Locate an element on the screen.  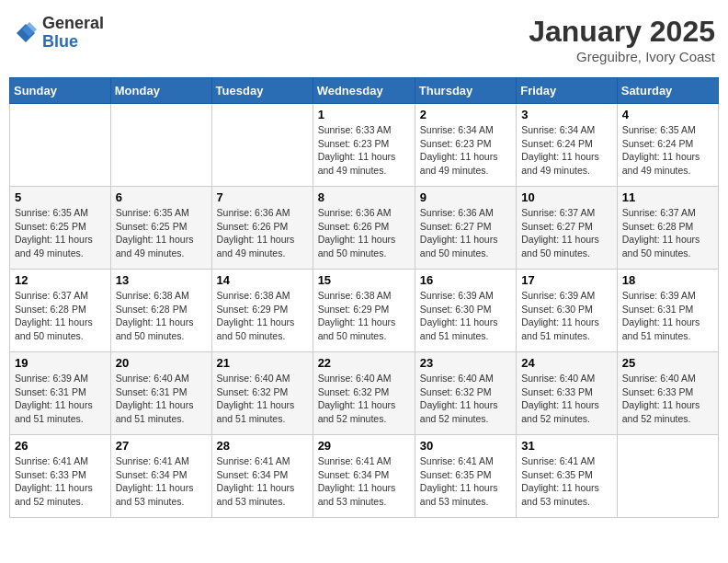
day-number: 3 is located at coordinates (566, 114).